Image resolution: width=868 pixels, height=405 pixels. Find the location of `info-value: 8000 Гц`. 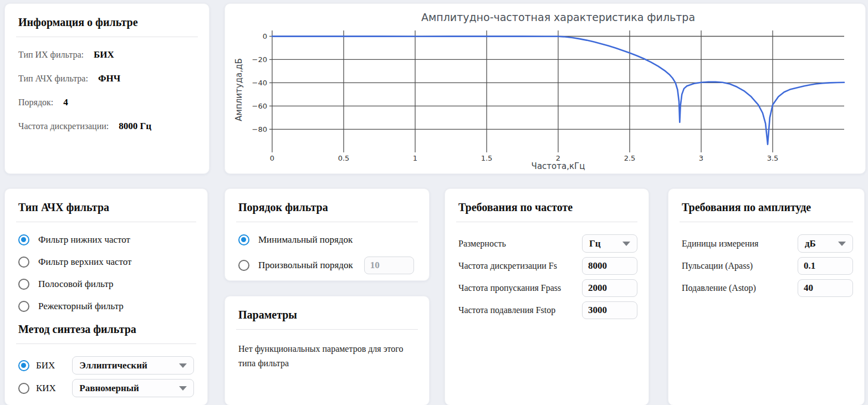

info-value: 8000 Гц is located at coordinates (135, 126).